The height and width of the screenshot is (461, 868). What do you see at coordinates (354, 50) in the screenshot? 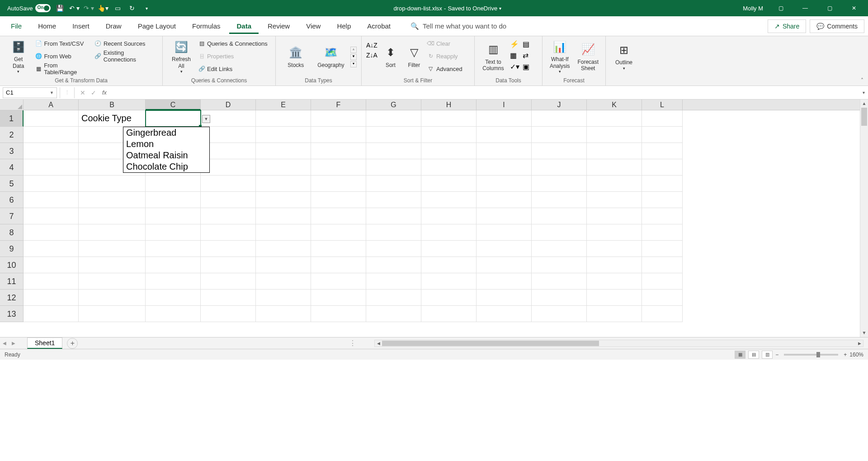
I see `gallery-up-icon: ▲` at bounding box center [354, 50].